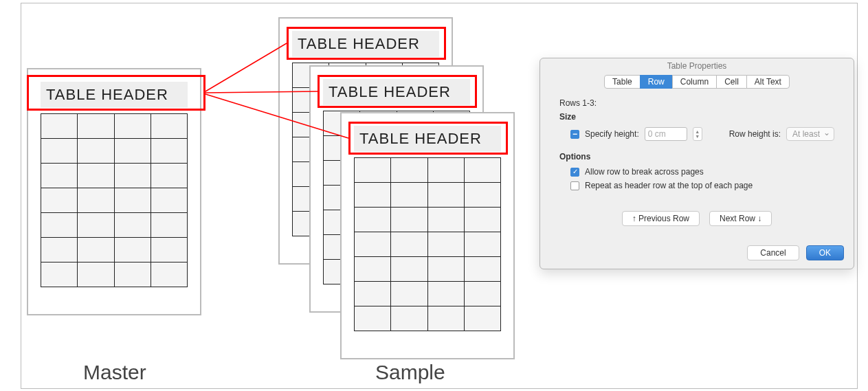 The width and height of the screenshot is (868, 391). Describe the element at coordinates (575, 172) in the screenshot. I see `allow-break-checkbox: ✓` at that location.